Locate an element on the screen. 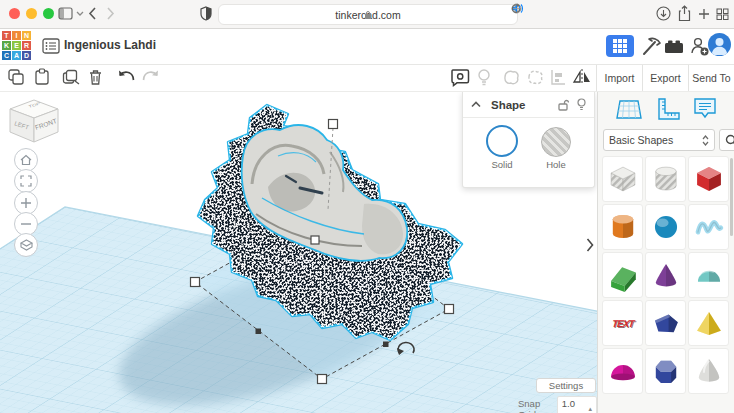 This screenshot has width=734, height=413. close-window-button is located at coordinates (14, 14).